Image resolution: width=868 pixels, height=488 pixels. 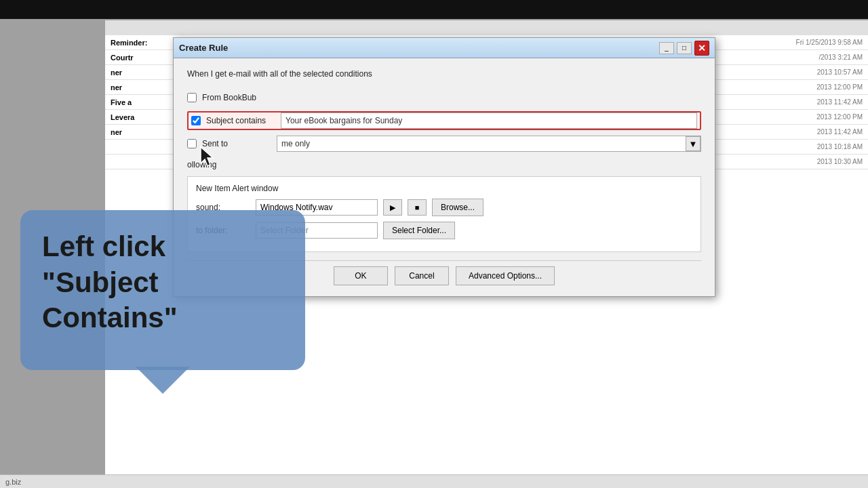 I want to click on status-bar: g.biz, so click(x=434, y=481).